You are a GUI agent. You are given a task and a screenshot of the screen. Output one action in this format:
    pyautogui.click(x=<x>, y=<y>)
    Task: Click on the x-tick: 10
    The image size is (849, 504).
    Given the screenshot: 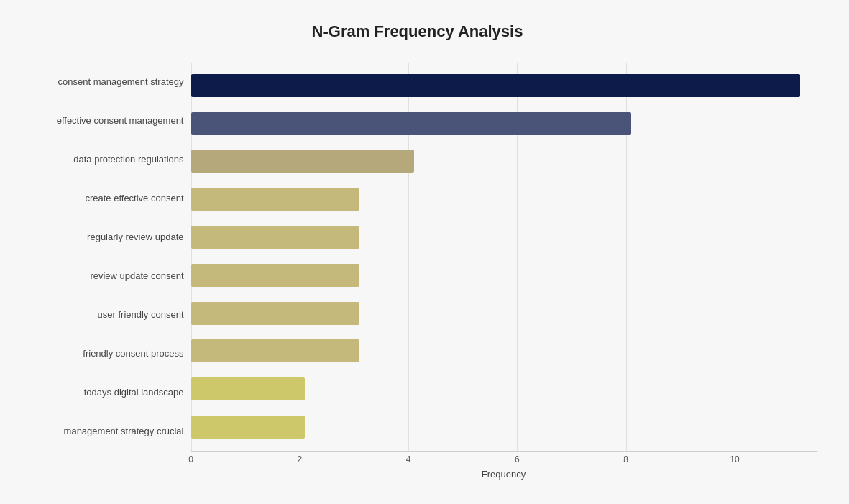 What is the action you would take?
    pyautogui.click(x=735, y=459)
    